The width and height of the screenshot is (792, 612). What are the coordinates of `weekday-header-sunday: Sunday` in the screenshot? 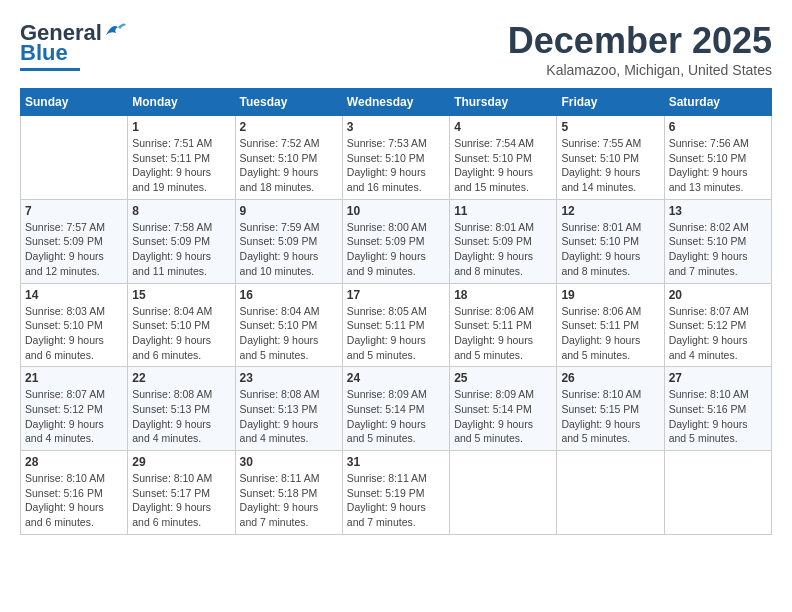 It's located at (74, 102).